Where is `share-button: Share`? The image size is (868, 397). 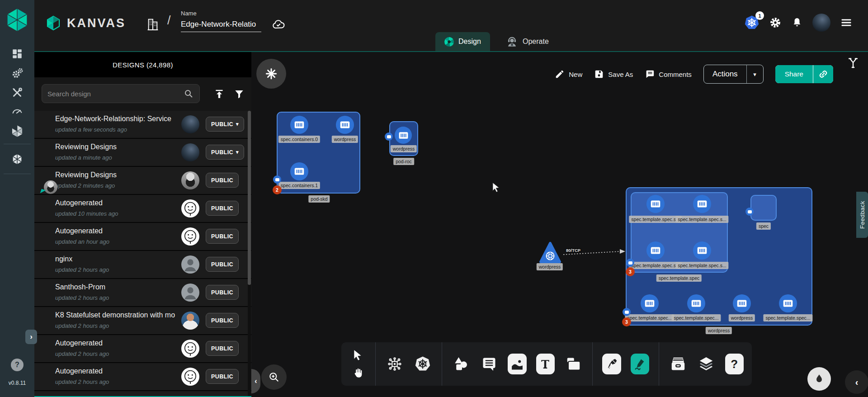 share-button: Share is located at coordinates (804, 74).